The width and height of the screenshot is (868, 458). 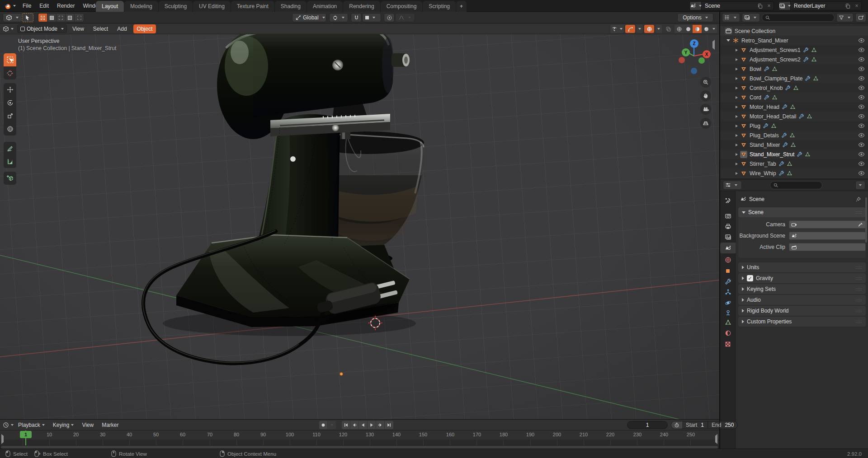 What do you see at coordinates (389, 425) in the screenshot?
I see `jump-to-end-button` at bounding box center [389, 425].